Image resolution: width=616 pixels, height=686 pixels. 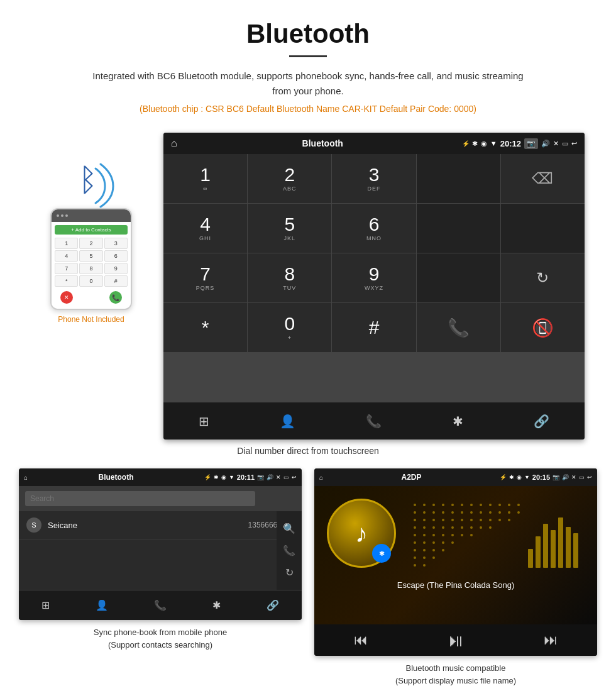 What do you see at coordinates (551, 640) in the screenshot?
I see `next-track-button: ⏭` at bounding box center [551, 640].